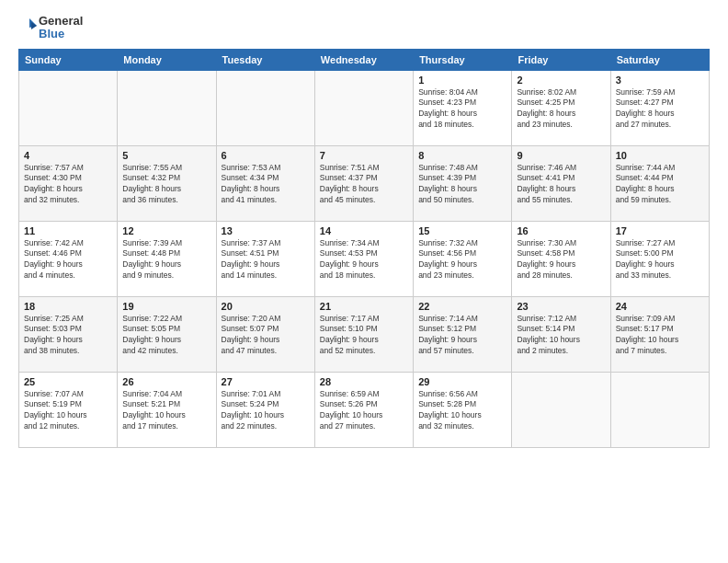  What do you see at coordinates (166, 382) in the screenshot?
I see `day-number: 26` at bounding box center [166, 382].